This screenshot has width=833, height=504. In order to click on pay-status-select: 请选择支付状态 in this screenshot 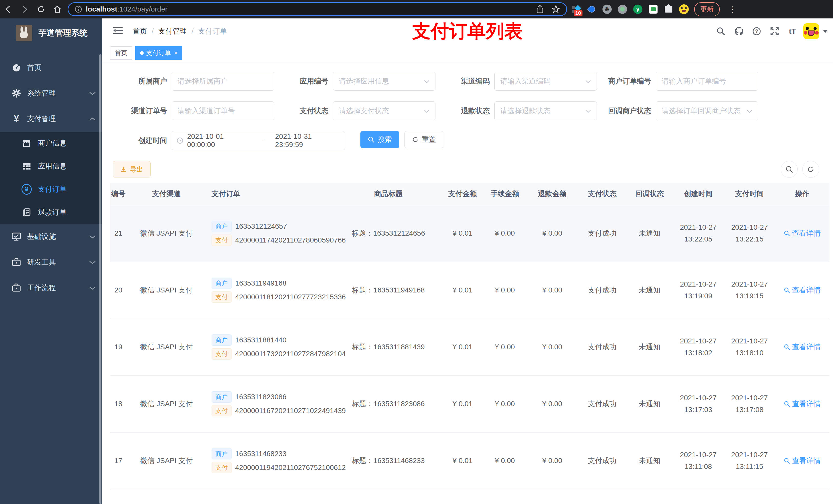, I will do `click(384, 111)`.